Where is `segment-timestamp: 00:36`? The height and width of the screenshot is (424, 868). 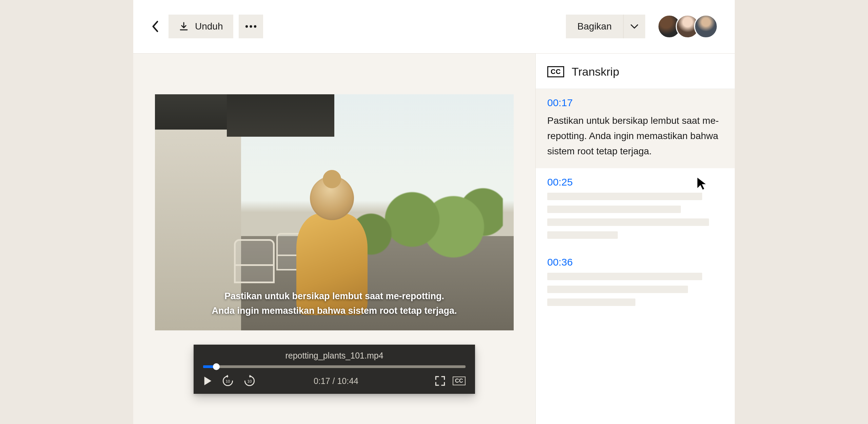 segment-timestamp: 00:36 is located at coordinates (635, 262).